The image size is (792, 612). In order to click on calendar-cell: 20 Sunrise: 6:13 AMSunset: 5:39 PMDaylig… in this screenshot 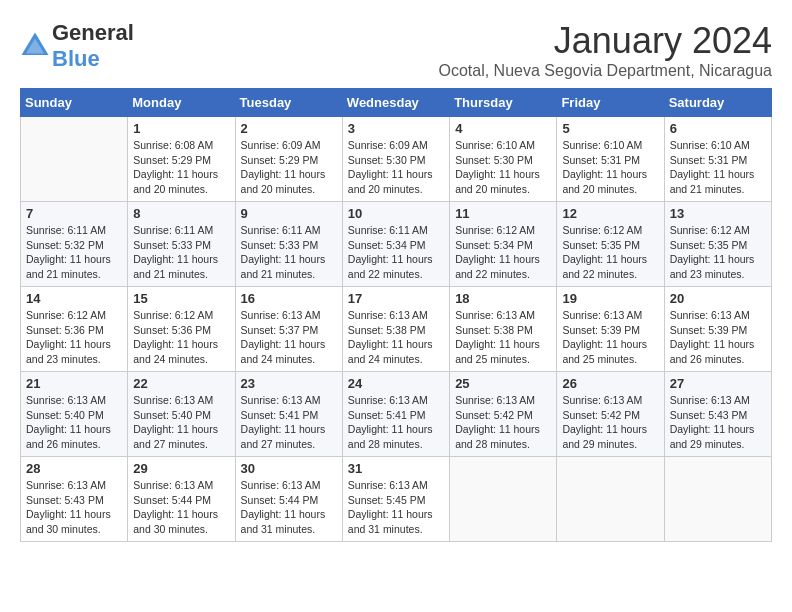, I will do `click(718, 330)`.